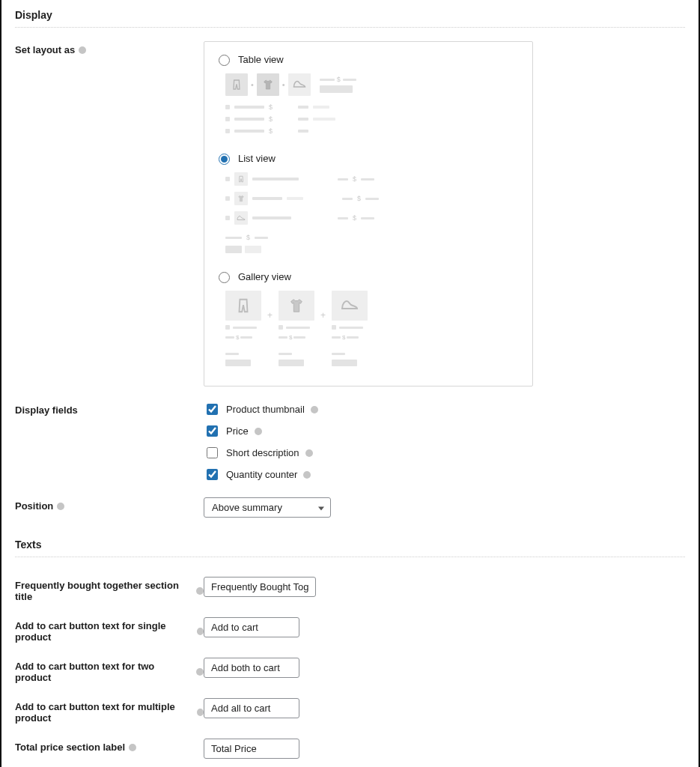  What do you see at coordinates (252, 628) in the screenshot?
I see `input-btn-single` at bounding box center [252, 628].